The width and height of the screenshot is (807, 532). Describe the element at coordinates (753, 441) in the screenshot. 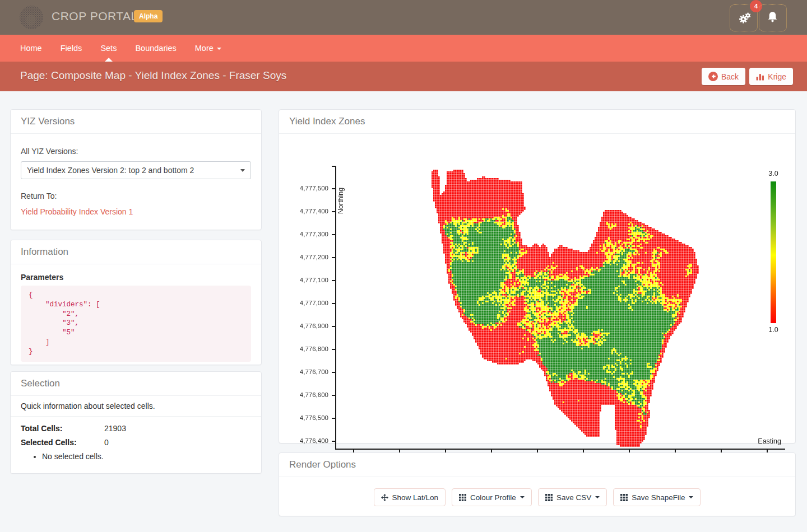

I see `easting-axis-label: Easting` at that location.